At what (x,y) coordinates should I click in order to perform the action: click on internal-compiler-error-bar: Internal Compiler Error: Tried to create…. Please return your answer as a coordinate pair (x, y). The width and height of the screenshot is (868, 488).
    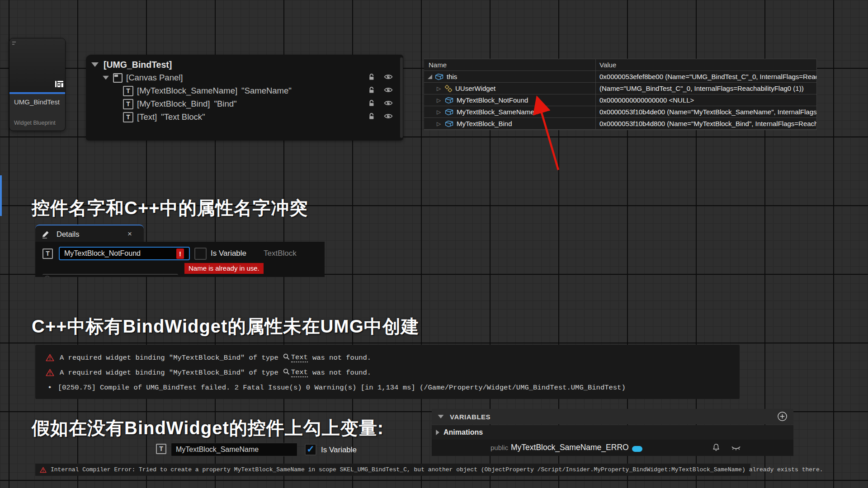
    Looking at the image, I should click on (393, 470).